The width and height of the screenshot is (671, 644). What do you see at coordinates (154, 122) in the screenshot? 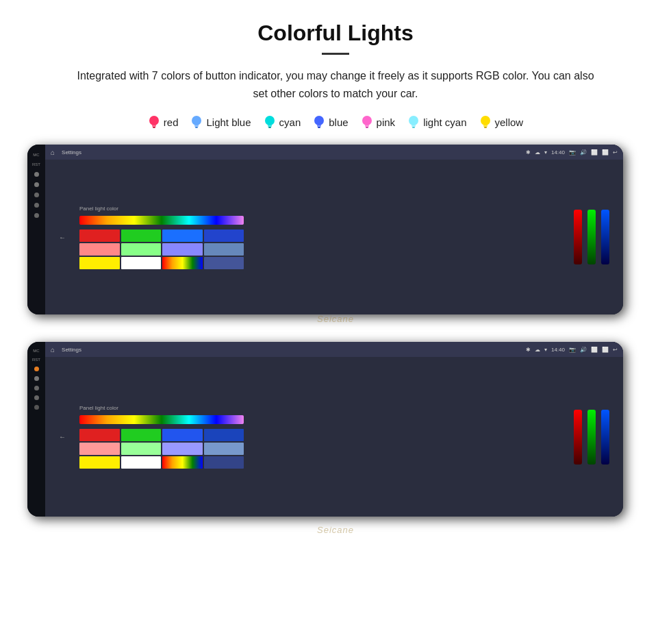
I see `bulb-icon-red` at bounding box center [154, 122].